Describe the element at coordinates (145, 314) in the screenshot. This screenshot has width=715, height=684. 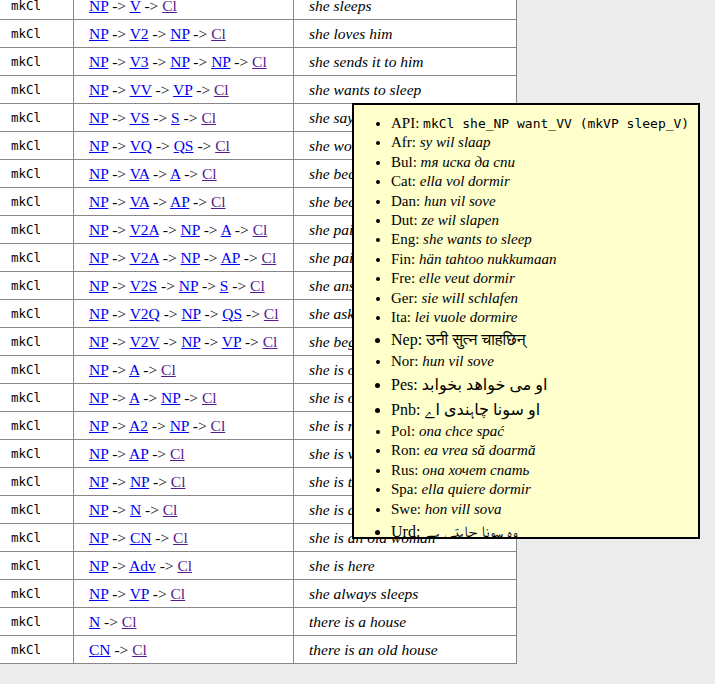
I see `category-link: V2Q` at that location.